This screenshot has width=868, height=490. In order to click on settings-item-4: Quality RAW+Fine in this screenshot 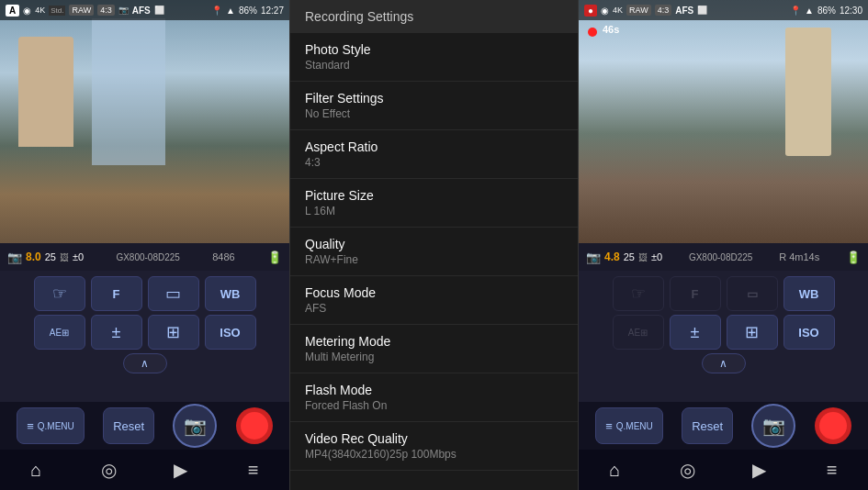, I will do `click(434, 251)`.